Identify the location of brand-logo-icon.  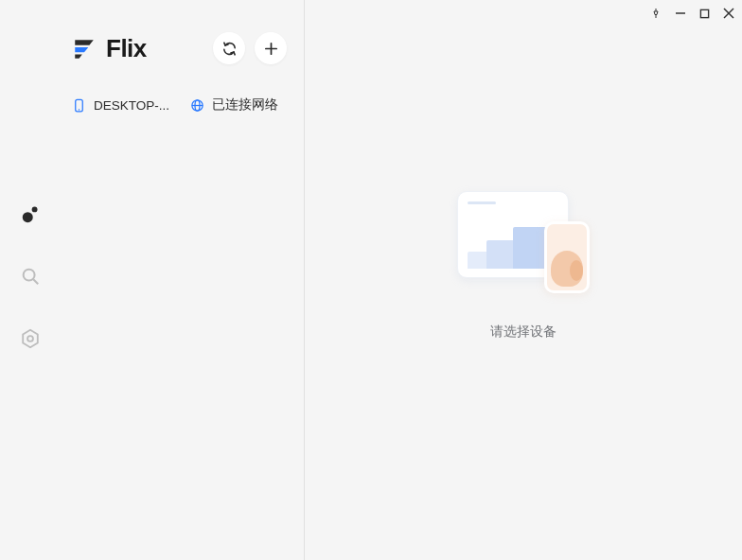
(84, 48).